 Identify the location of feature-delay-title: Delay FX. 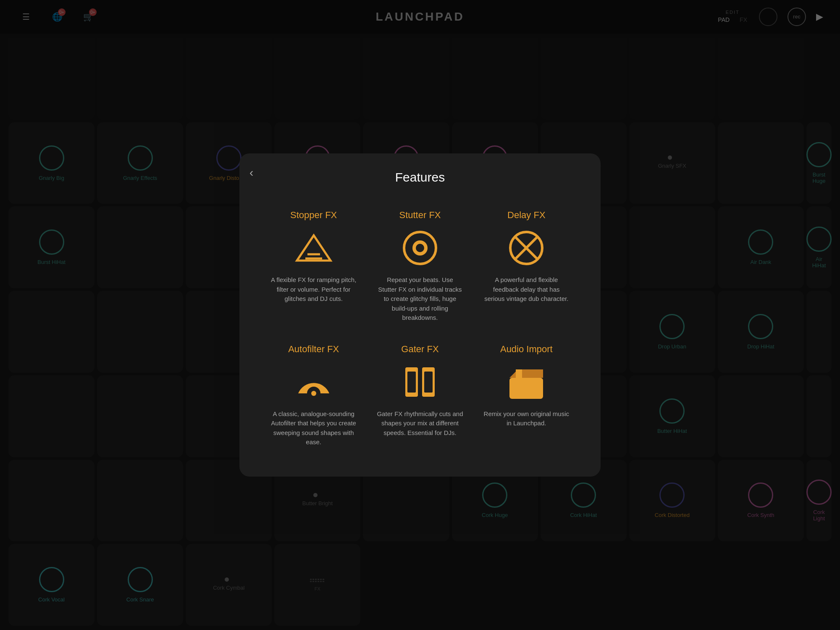
(526, 215).